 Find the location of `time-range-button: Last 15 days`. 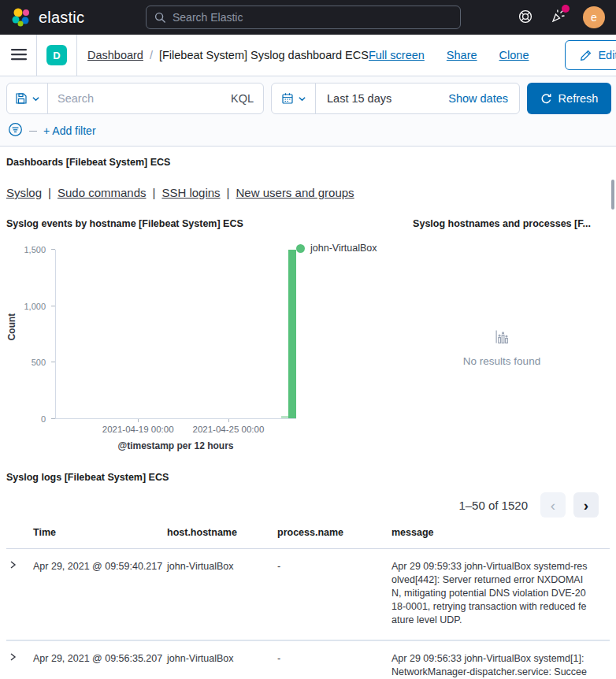

time-range-button: Last 15 days is located at coordinates (377, 98).